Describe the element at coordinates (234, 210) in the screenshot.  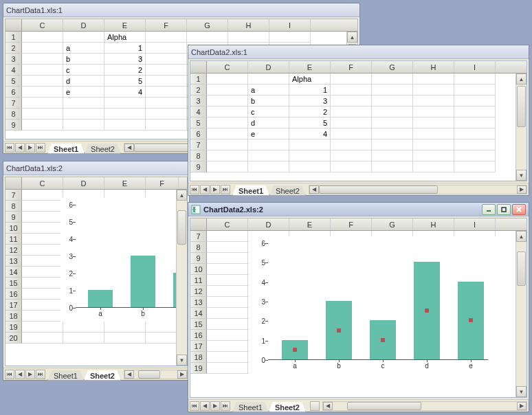
I see `window-title: ChartData2.xls:2` at that location.